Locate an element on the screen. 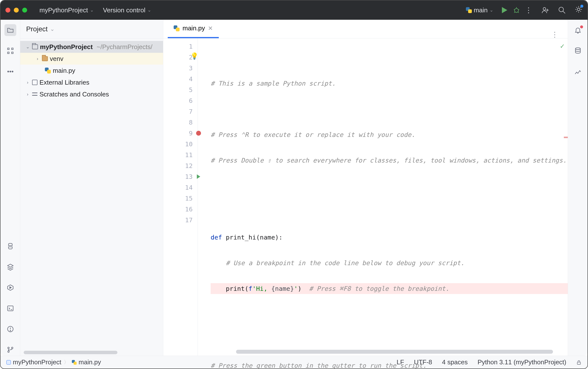 This screenshot has width=588, height=369. crumb-file: main.py is located at coordinates (90, 362).